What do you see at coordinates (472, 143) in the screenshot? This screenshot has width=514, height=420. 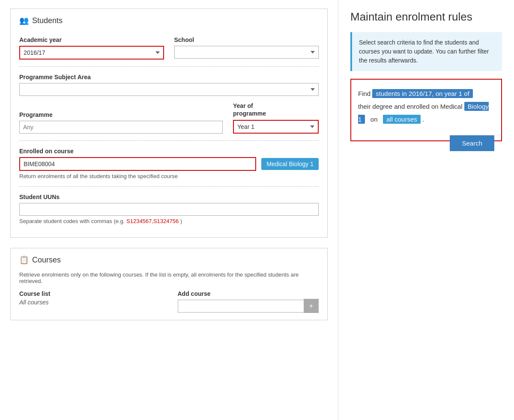 I see `search-button: Search` at bounding box center [472, 143].